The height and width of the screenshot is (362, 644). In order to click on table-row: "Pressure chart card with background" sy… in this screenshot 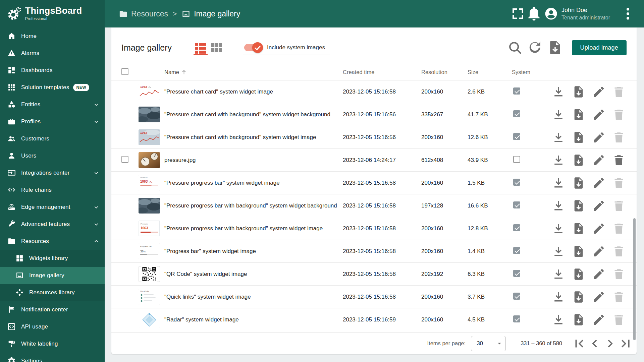, I will do `click(374, 115)`.